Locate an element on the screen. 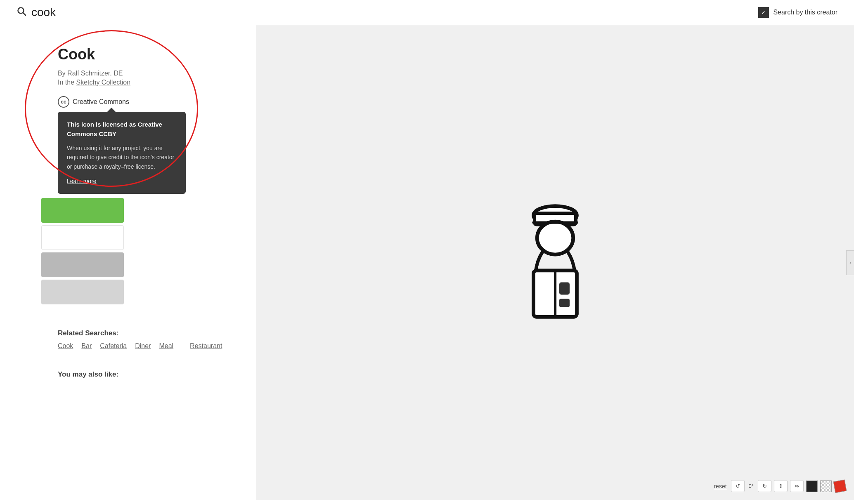 This screenshot has height=504, width=854. color-black-swatch is located at coordinates (812, 486).